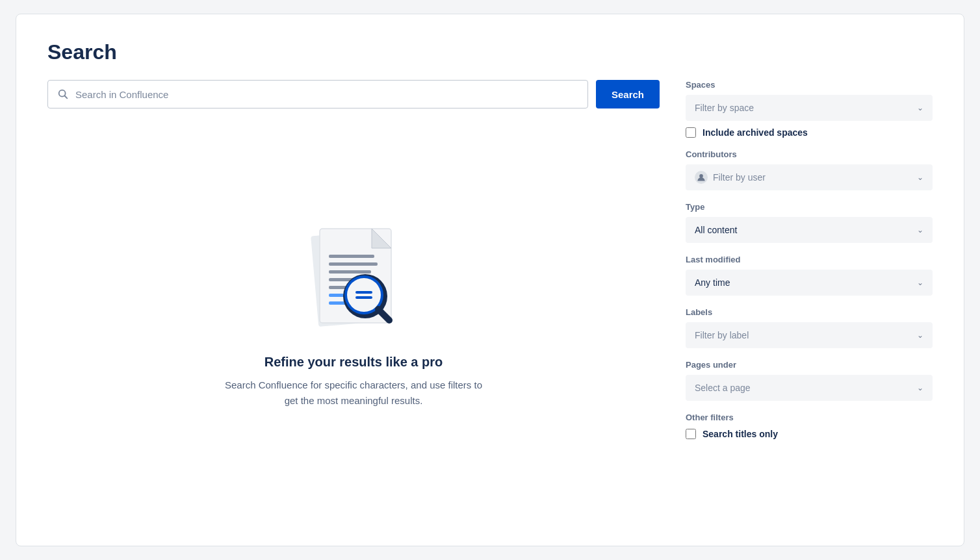 This screenshot has width=980, height=560. I want to click on type-dropdown-text: All content, so click(716, 230).